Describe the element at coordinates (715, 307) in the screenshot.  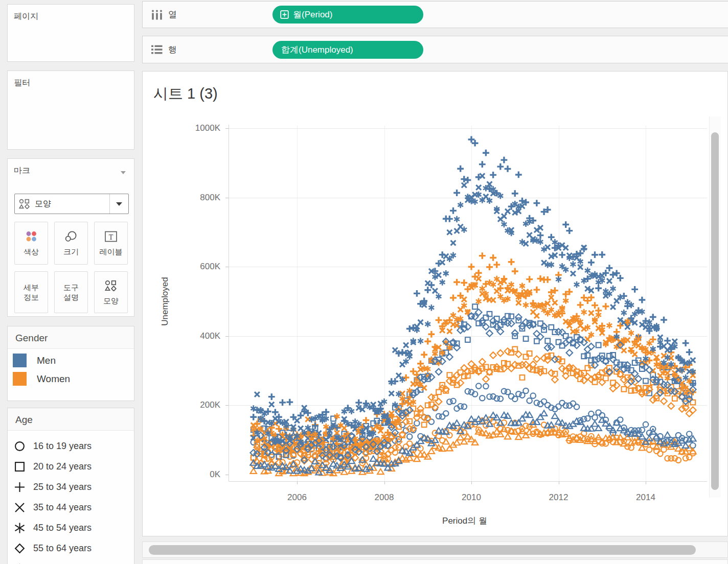
I see `vertical-scrollbar` at that location.